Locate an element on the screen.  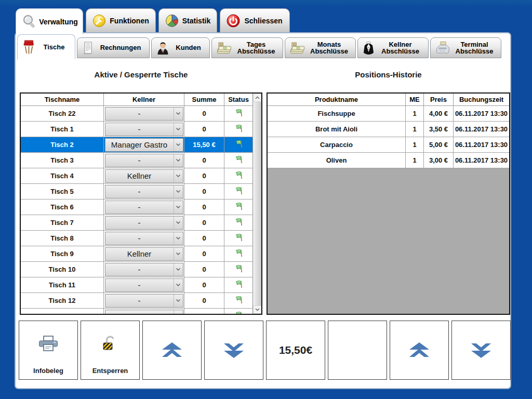
table-row: Tisch 10-0 is located at coordinates (137, 270).